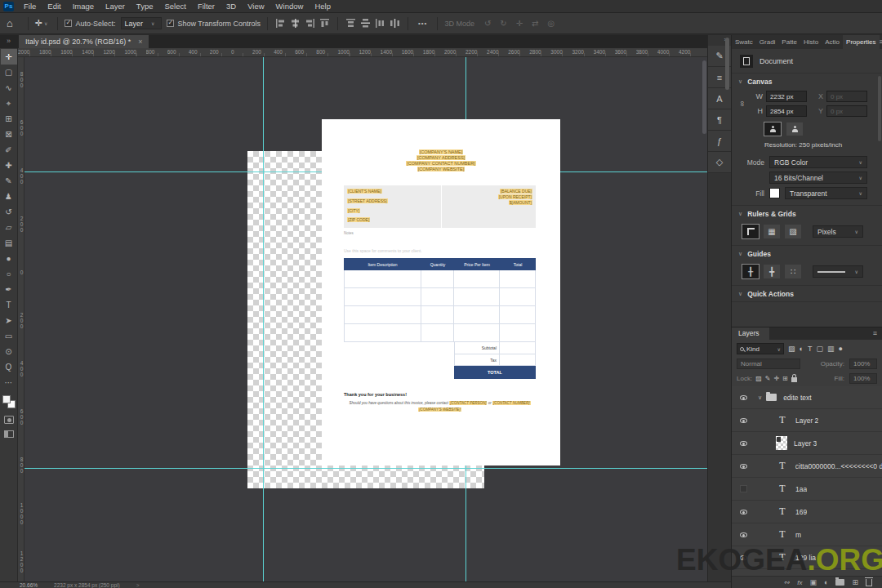  Describe the element at coordinates (863, 364) in the screenshot. I see `opacity-input: 100%` at that location.